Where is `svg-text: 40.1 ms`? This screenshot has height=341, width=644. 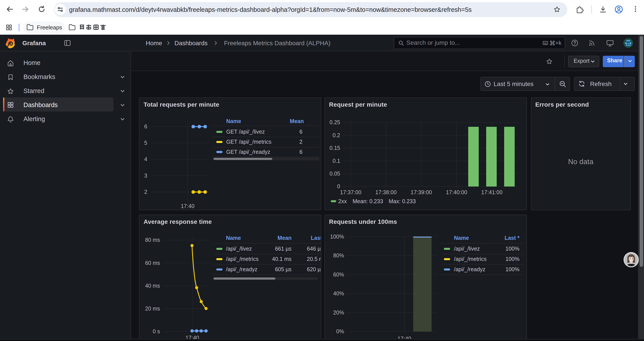 svg-text: 40.1 ms is located at coordinates (282, 259).